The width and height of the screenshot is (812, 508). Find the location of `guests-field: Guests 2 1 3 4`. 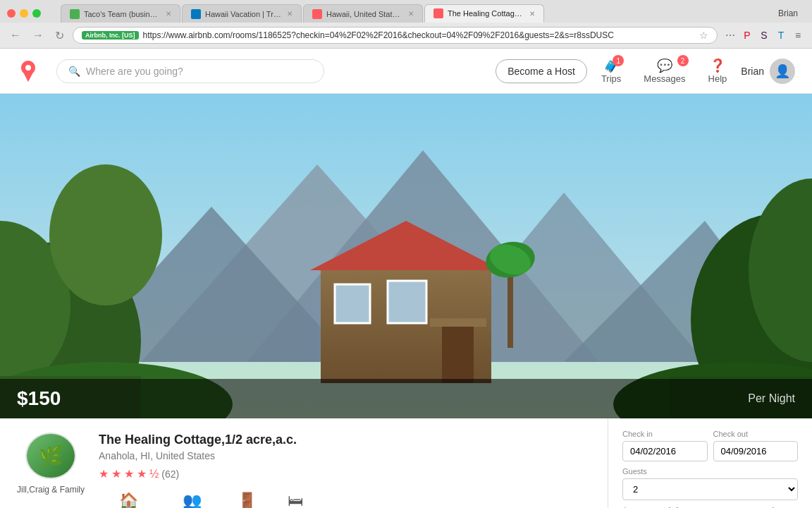

guests-field: Guests 2 1 3 4 is located at coordinates (710, 484).